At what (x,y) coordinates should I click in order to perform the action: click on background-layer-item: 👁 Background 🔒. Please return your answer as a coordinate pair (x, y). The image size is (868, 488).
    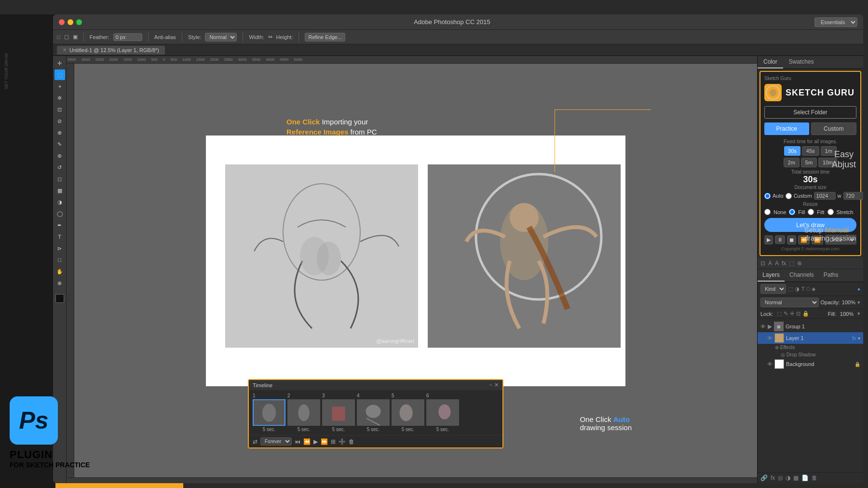
    Looking at the image, I should click on (810, 364).